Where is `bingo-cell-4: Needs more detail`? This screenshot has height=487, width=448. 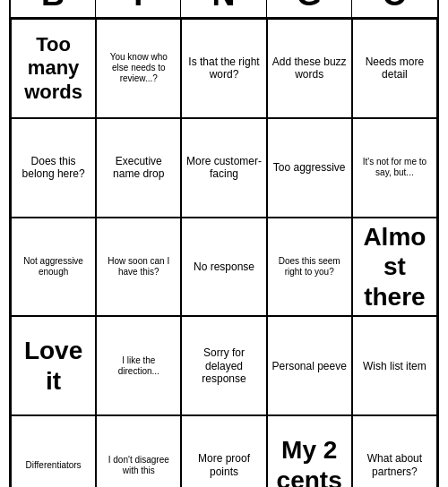
bingo-cell-4: Needs more detail is located at coordinates (394, 68).